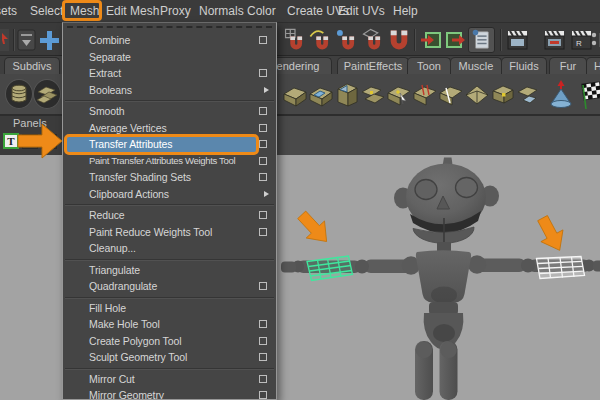 This screenshot has width=600, height=400. What do you see at coordinates (47, 94) in the screenshot?
I see `subdiv-planes-icon` at bounding box center [47, 94].